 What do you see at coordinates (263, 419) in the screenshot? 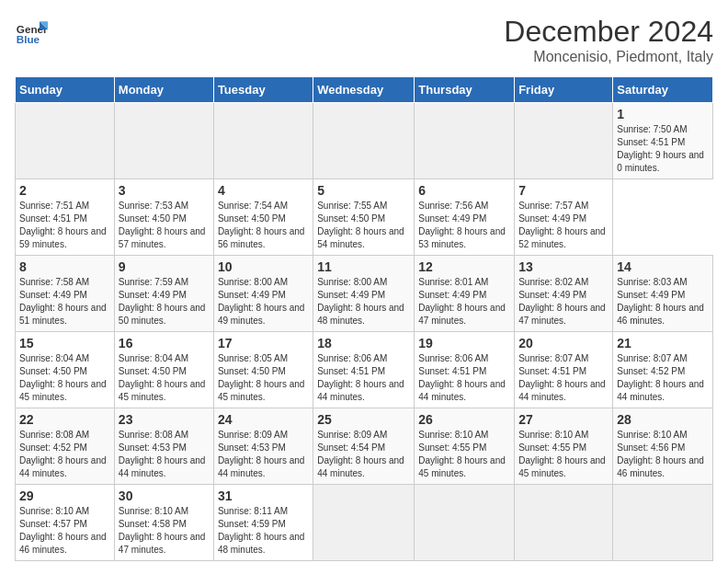
I see `day-number: 24` at bounding box center [263, 419].